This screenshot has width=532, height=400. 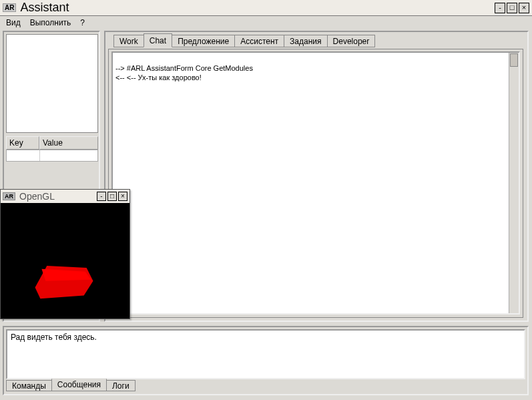 What do you see at coordinates (203, 41) in the screenshot?
I see `tab-offer: Предложение` at bounding box center [203, 41].